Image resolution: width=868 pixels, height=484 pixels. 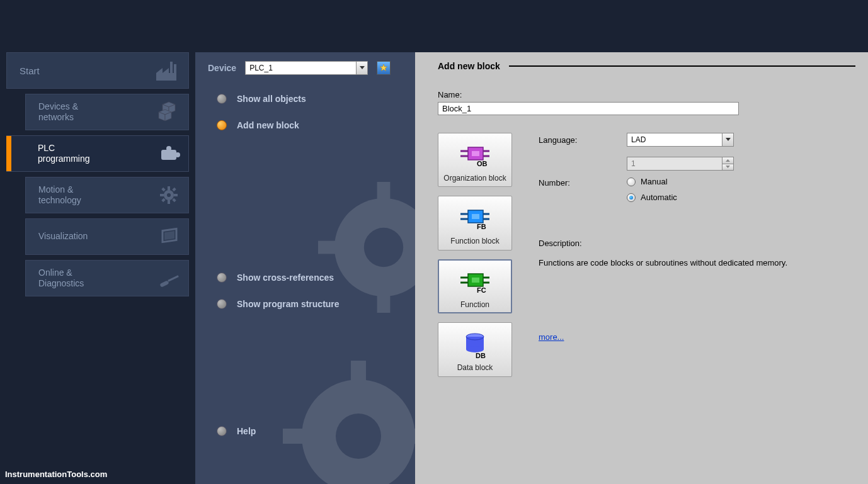 What do you see at coordinates (434, 26) in the screenshot?
I see `top-bar` at bounding box center [434, 26].